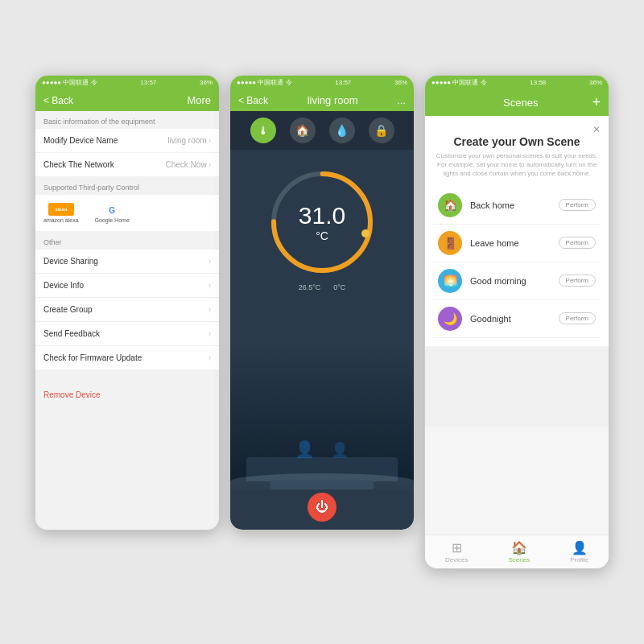 This screenshot has width=644, height=644. I want to click on scenes-icon: 🏠, so click(519, 547).